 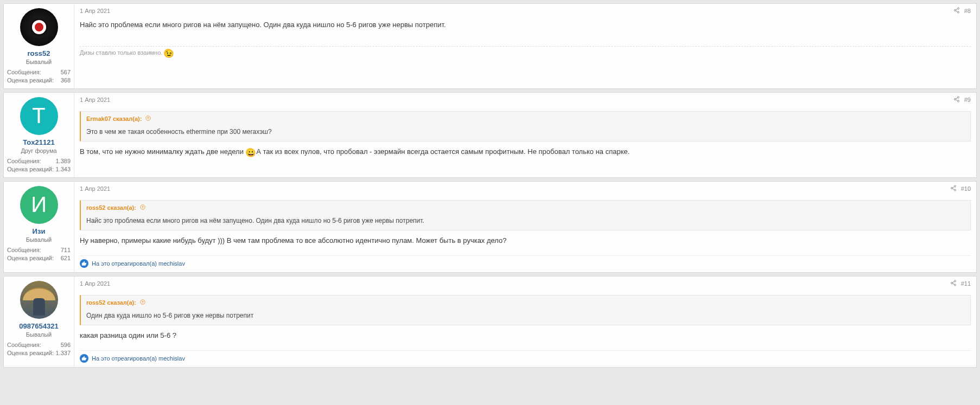 I want to click on avatar: Т, so click(x=39, y=116).